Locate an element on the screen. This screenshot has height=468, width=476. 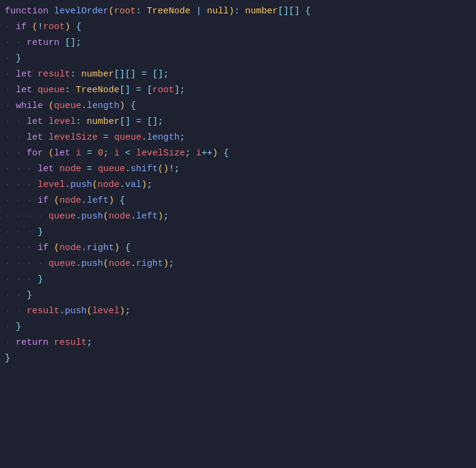
token-punct: [][] is located at coordinates (289, 12).